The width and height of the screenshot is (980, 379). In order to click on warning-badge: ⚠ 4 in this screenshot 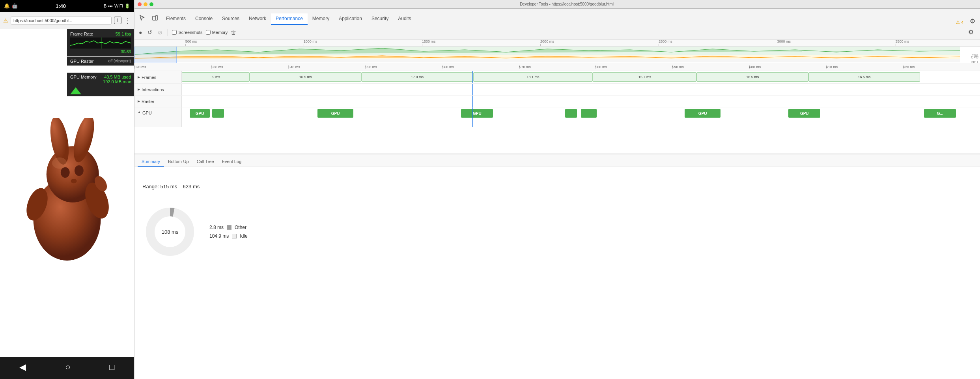, I will do `click(960, 22)`.